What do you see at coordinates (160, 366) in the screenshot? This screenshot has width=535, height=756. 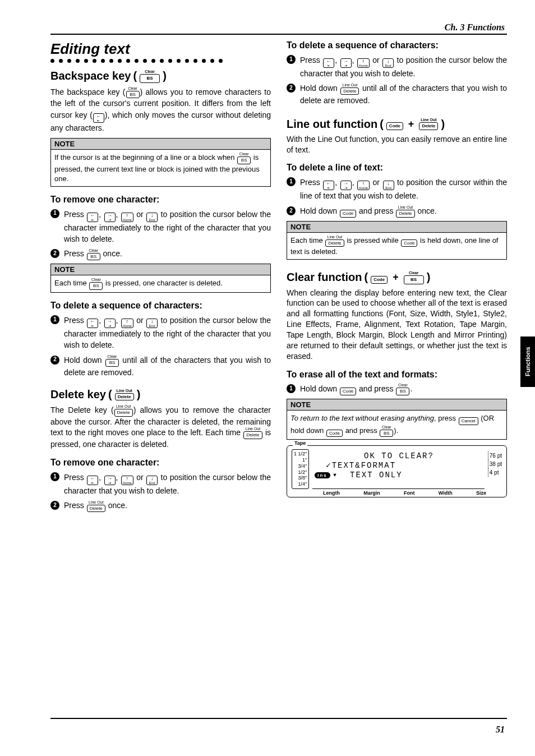 I see `step-2-bs-seq: 2 Hold down ClearBS until all of the cha…` at bounding box center [160, 366].